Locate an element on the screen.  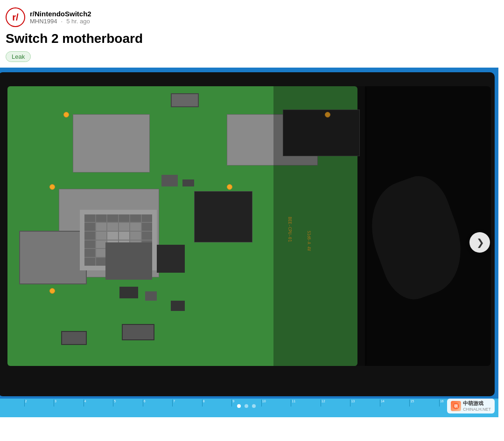
avatar: r/ is located at coordinates (15, 17).